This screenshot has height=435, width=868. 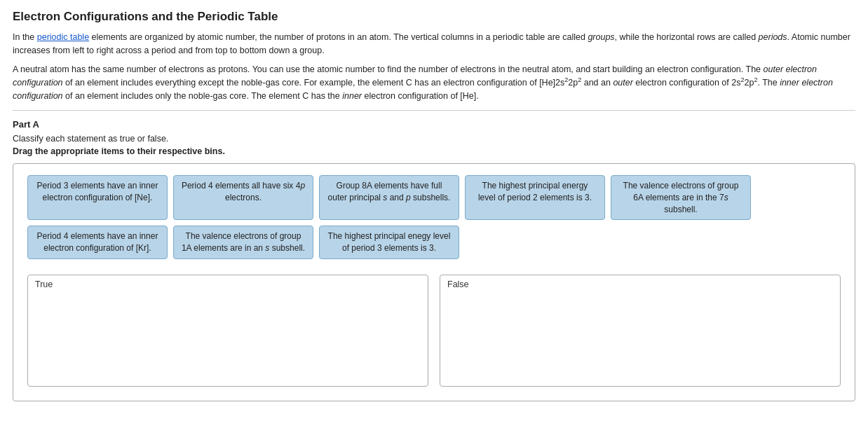 I want to click on intro-paragraph-2: A neutral atom has the same number of el…, so click(x=434, y=83).